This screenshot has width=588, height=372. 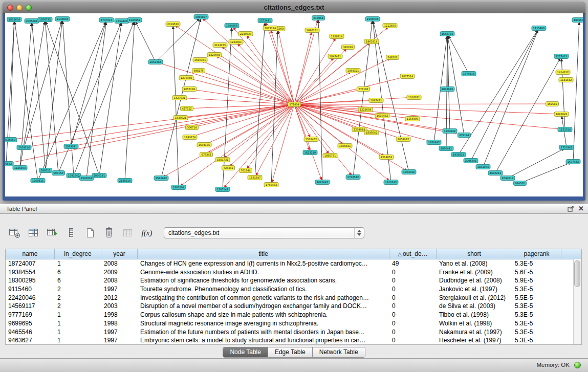 What do you see at coordinates (58, 173) in the screenshot?
I see `graph-node: 590153` at bounding box center [58, 173].